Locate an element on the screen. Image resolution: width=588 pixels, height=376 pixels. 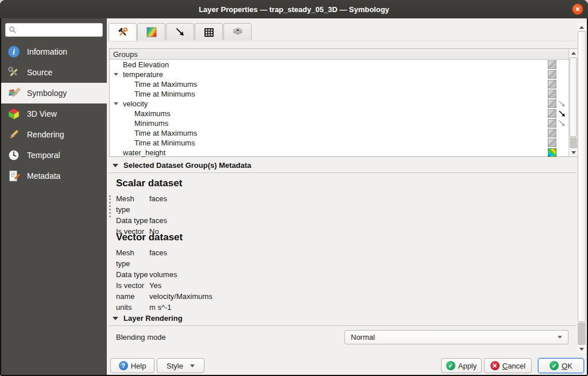
tree-row-label: Maximums is located at coordinates (153, 114).